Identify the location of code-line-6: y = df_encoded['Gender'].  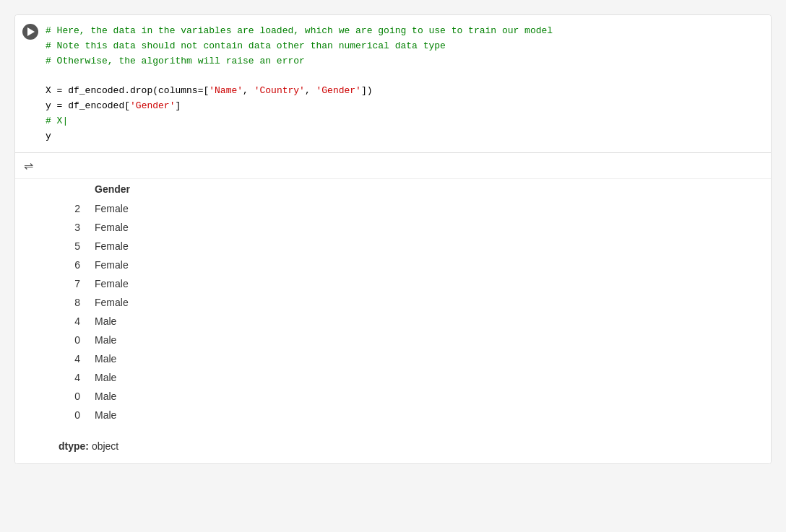
(408, 107).